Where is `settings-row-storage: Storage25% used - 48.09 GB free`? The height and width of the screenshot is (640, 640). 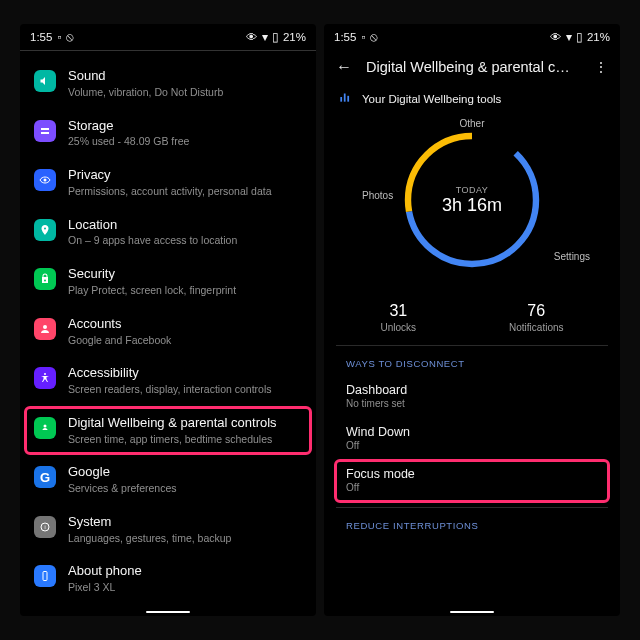
settings-row-storage: Storage25% used - 48.09 GB free is located at coordinates (168, 134).